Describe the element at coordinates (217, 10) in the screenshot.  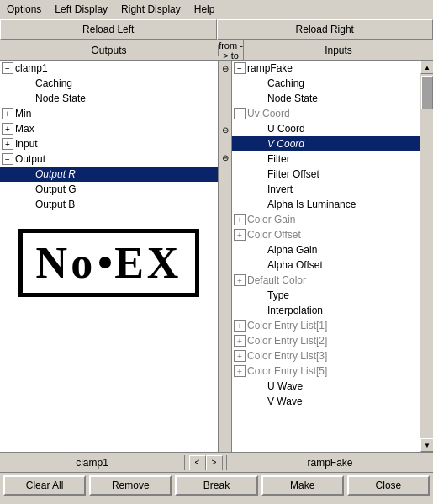
I see `menubar: Options Left Display Right Display Help` at that location.